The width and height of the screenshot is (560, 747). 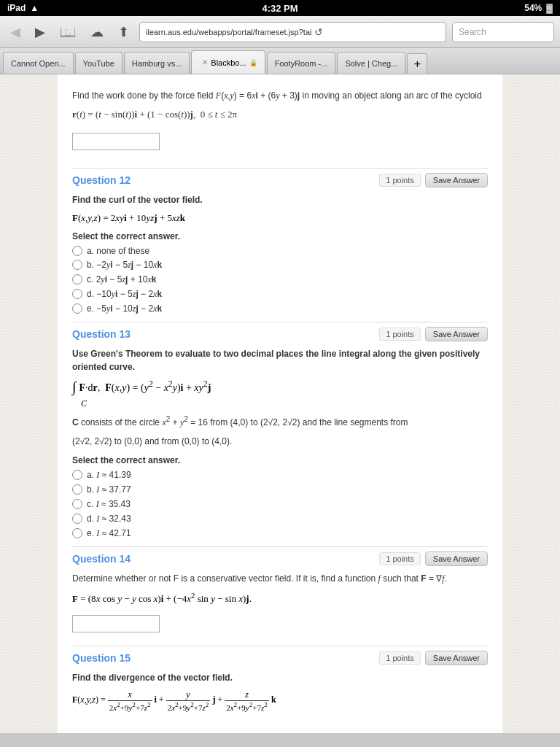 What do you see at coordinates (121, 280) in the screenshot?
I see `option-label: c. 2yi − 5zj + 10xk` at bounding box center [121, 280].